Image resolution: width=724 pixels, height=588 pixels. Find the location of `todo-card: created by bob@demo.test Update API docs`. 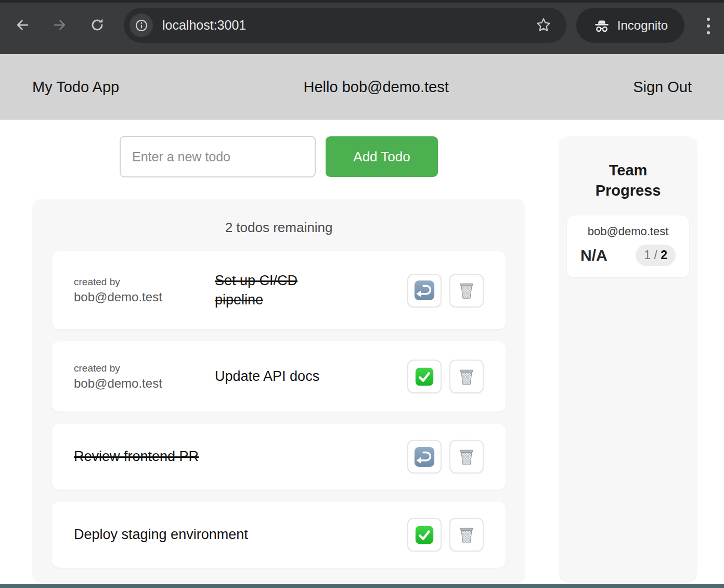

todo-card: created by bob@demo.test Update API docs is located at coordinates (279, 377).